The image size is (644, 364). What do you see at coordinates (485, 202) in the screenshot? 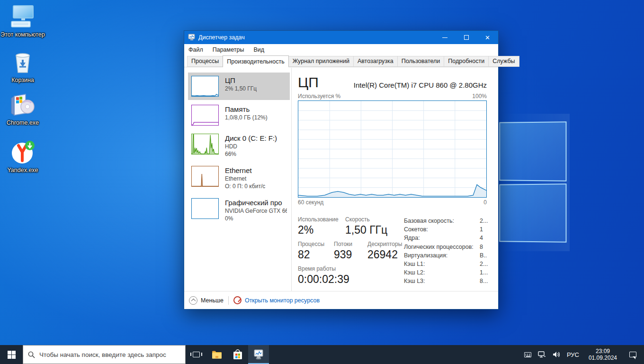
I see `graph-xmin: 0` at bounding box center [485, 202].